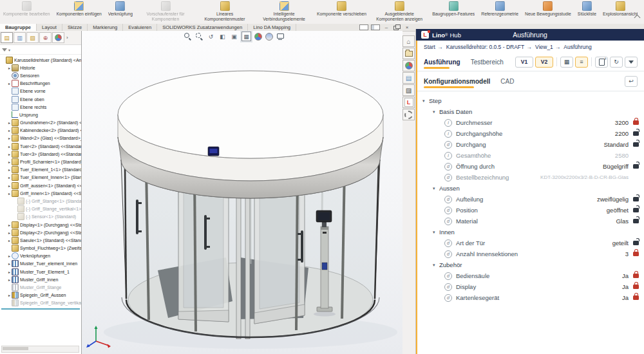  I want to click on config-row: ▾ Innen, so click(530, 232).